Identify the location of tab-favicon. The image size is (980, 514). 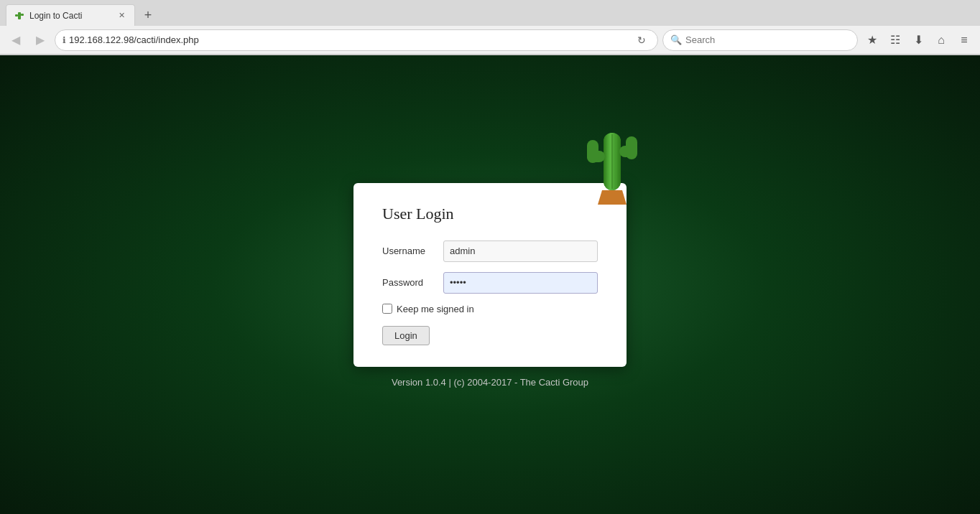
(19, 16).